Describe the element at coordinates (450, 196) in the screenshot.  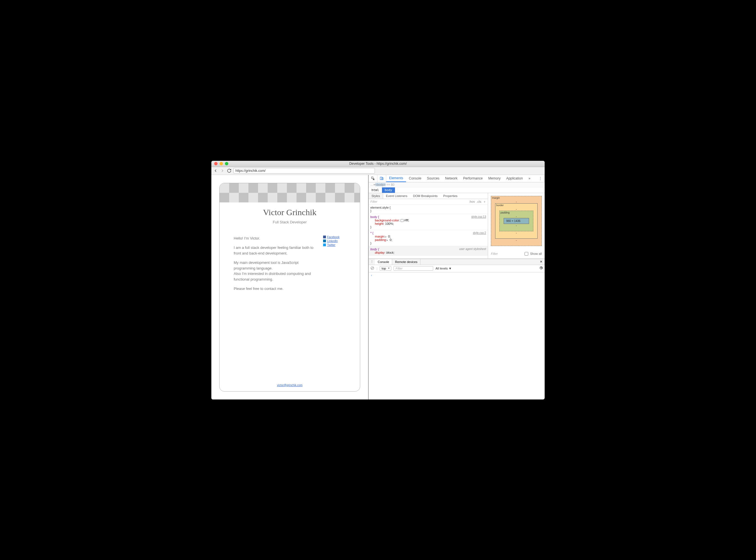
I see `tab-properties: Properties` at that location.